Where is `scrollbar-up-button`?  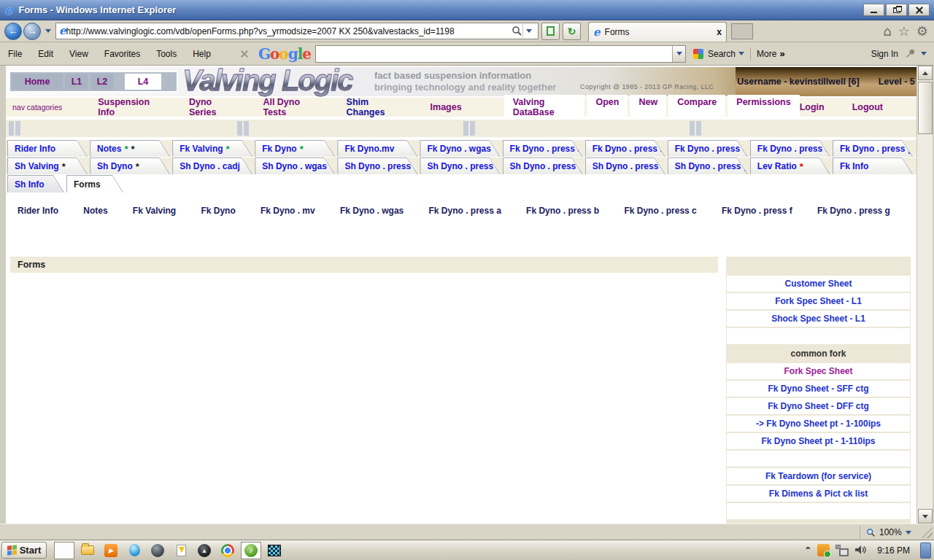
scrollbar-up-button is located at coordinates (925, 73).